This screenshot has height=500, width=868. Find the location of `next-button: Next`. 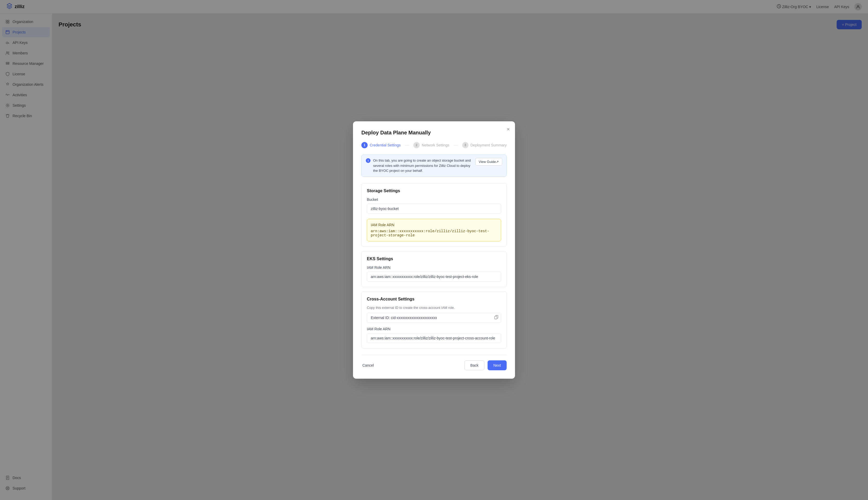

next-button: Next is located at coordinates (497, 365).